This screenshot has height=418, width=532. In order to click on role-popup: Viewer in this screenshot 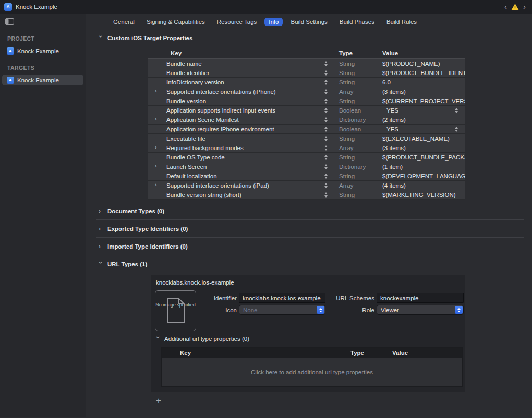, I will do `click(420, 310)`.